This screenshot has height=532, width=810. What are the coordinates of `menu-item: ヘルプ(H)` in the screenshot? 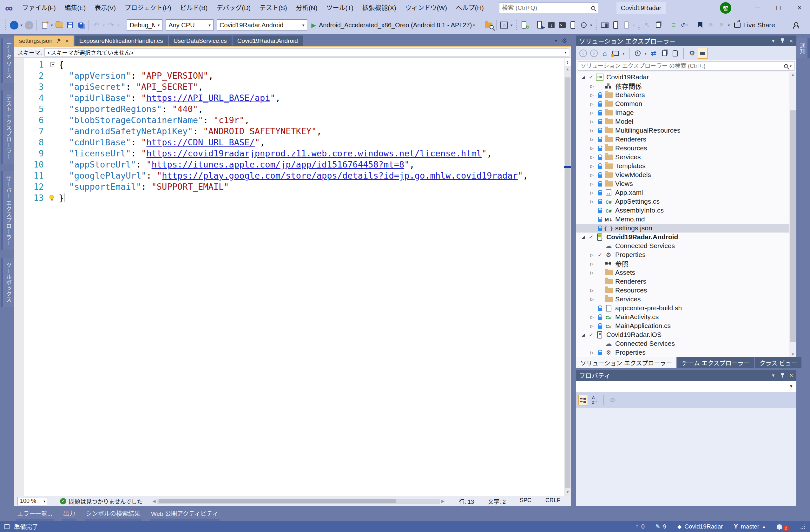 It's located at (470, 8).